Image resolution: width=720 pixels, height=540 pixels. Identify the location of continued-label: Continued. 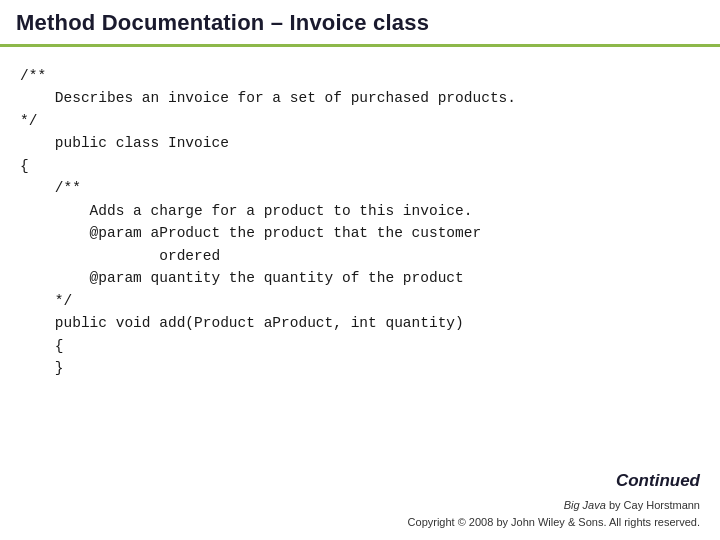
(658, 481).